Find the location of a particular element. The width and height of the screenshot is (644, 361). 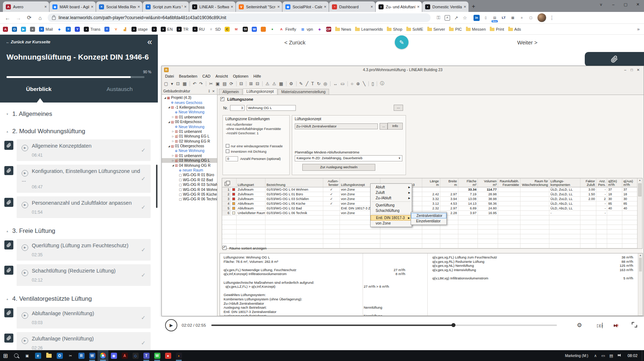

column-header: Flächem² is located at coordinates (468, 183).